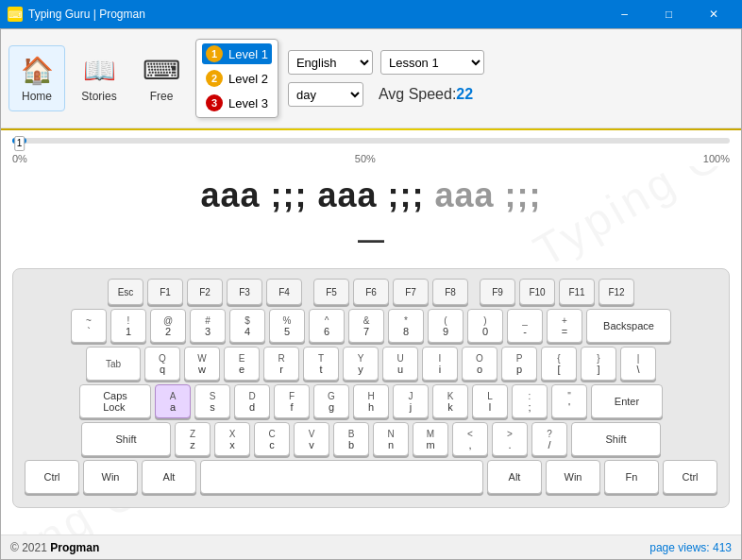  Describe the element at coordinates (690, 477) in the screenshot. I see `key-ctrl-right: Ctrl` at that location.